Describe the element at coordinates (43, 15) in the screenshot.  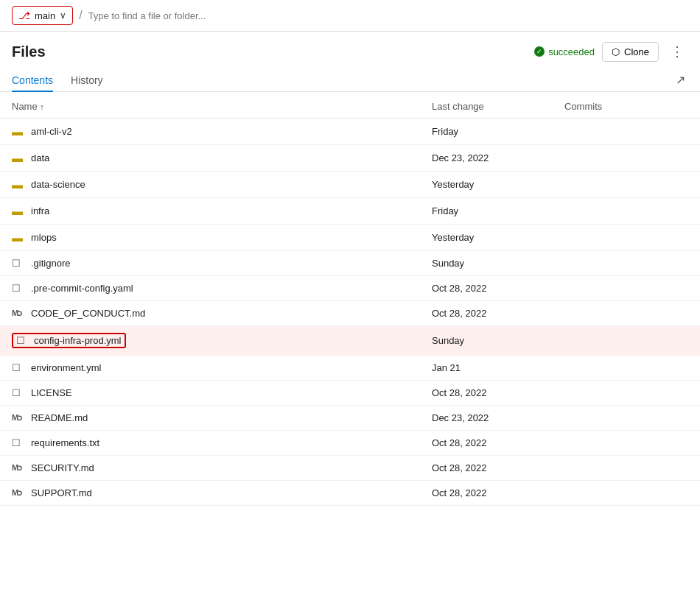
I see `branch-selector: ⎇ main ∨` at that location.